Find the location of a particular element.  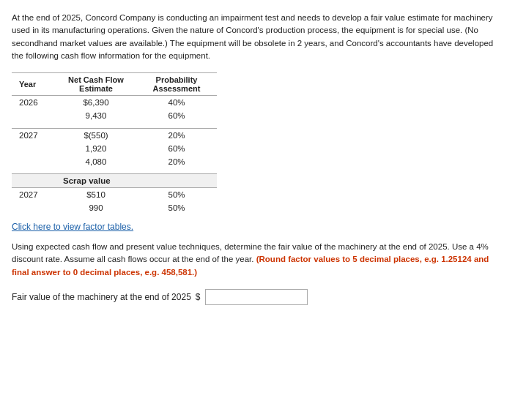

table-row: 2027$(550)20% is located at coordinates (114, 135).